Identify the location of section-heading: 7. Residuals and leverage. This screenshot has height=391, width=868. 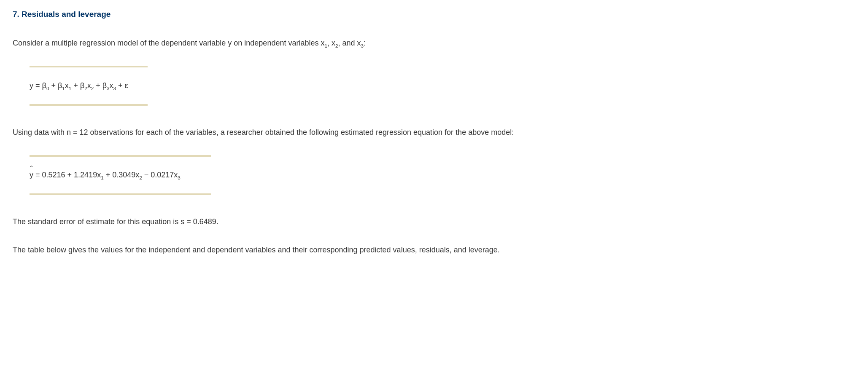
(434, 14).